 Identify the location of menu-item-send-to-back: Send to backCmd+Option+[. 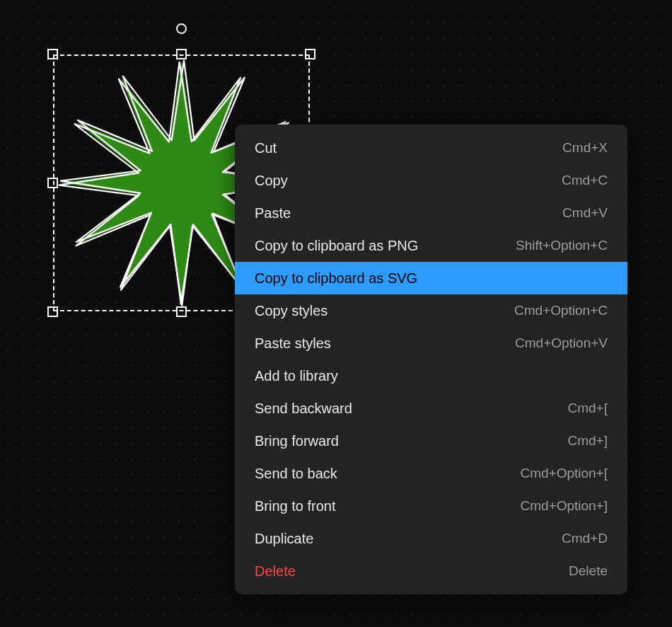
(431, 473).